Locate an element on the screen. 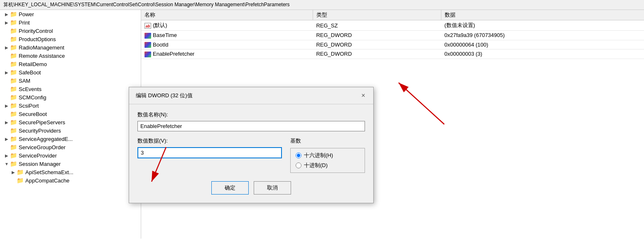 This screenshot has height=239, width=644. table-row-2: BootIdREG_DWORD0x00000064 (100) is located at coordinates (393, 45).